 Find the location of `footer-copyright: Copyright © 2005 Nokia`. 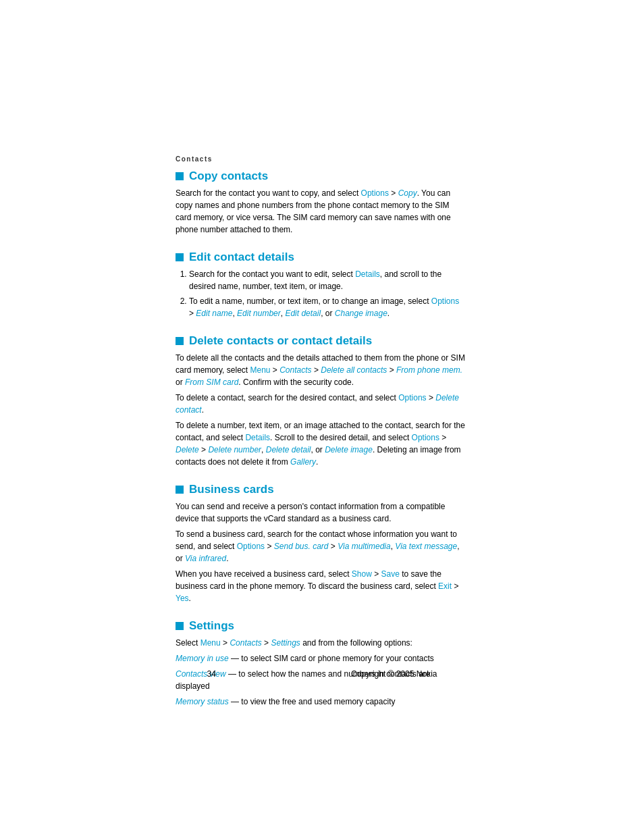

footer-copyright: Copyright © 2005 Nokia is located at coordinates (394, 674).